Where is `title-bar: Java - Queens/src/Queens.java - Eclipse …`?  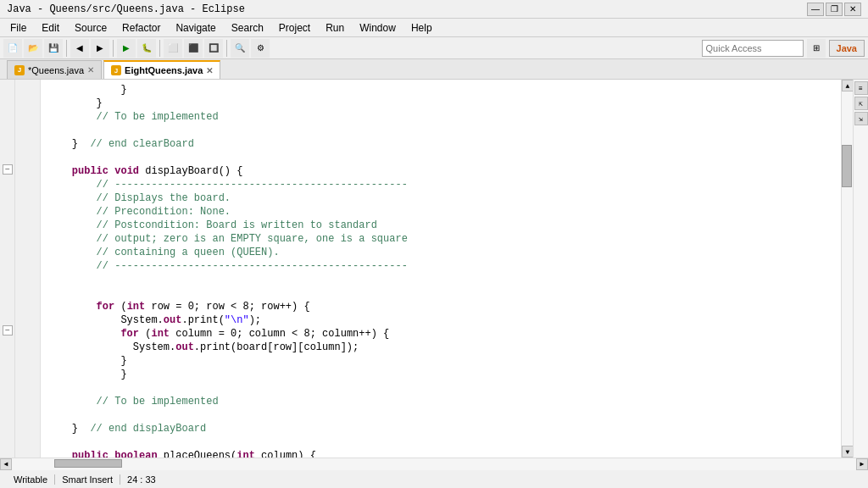
title-bar: Java - Queens/src/Queens.java - Eclipse … is located at coordinates (434, 9).